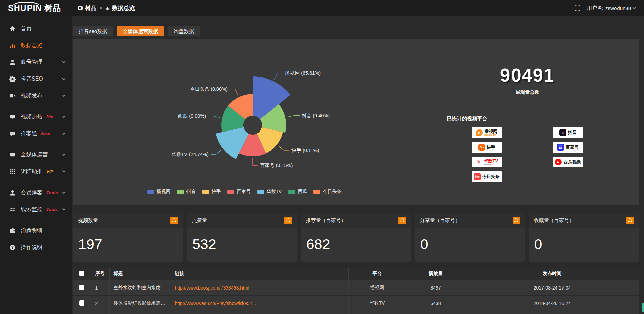 Image resolution: width=644 pixels, height=314 pixels. What do you see at coordinates (140, 31) in the screenshot?
I see `tab-2: 全媒体运营数据` at bounding box center [140, 31].